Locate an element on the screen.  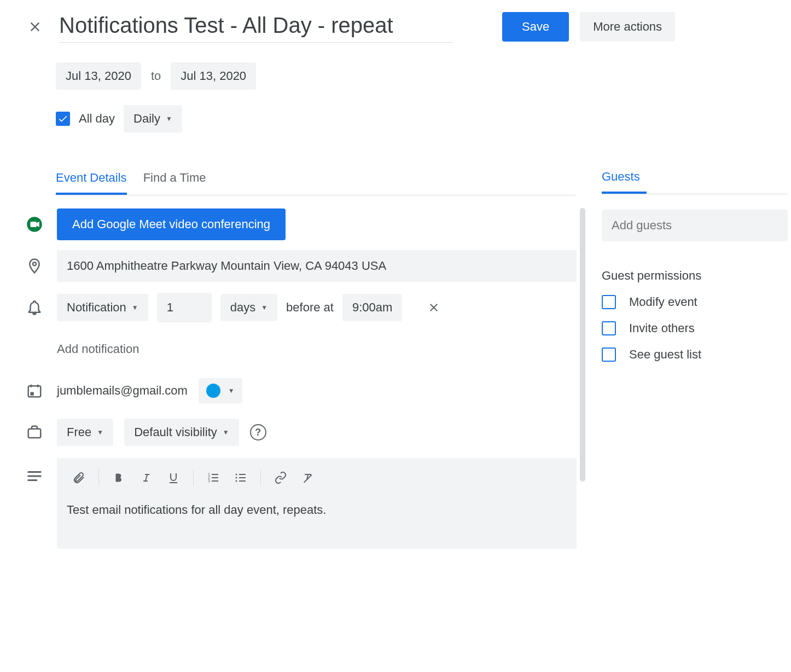
location-icon is located at coordinates (34, 266).